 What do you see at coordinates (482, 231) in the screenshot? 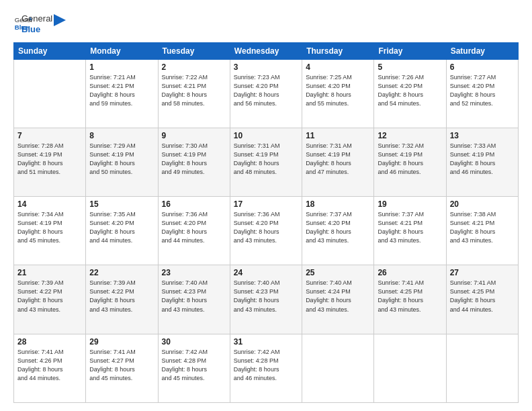
I see `calendar-cell: 20Sunrise: 7:38 AMSunset: 4:21 PMDayligh…` at bounding box center [482, 231].